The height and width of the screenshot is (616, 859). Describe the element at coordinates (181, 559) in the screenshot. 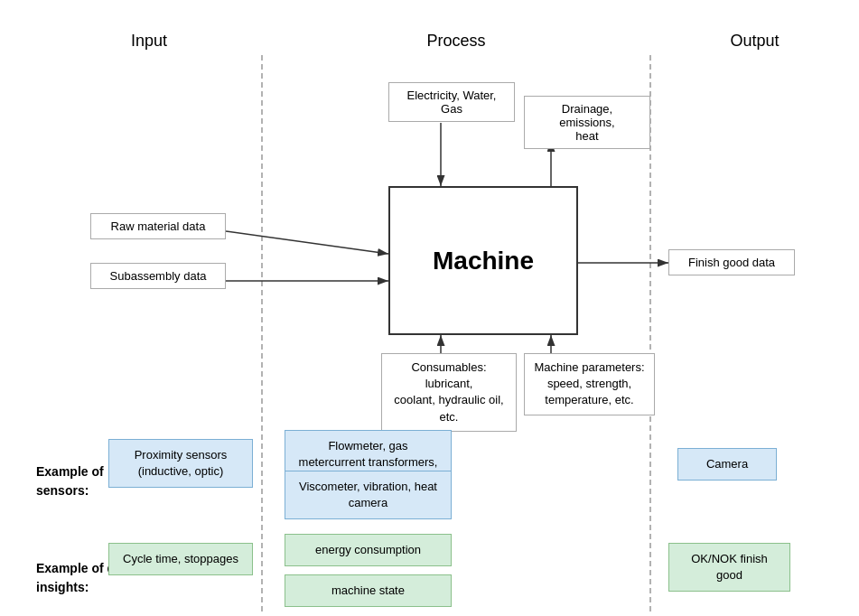

I see `input-insight-box: Cycle time, stoppages` at that location.